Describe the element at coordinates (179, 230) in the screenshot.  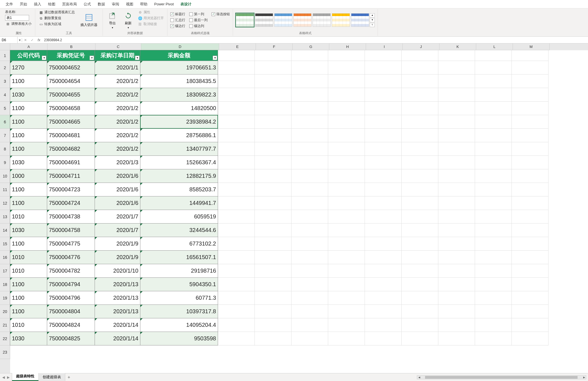
I see `table-cell: 3244544.6` at that location.